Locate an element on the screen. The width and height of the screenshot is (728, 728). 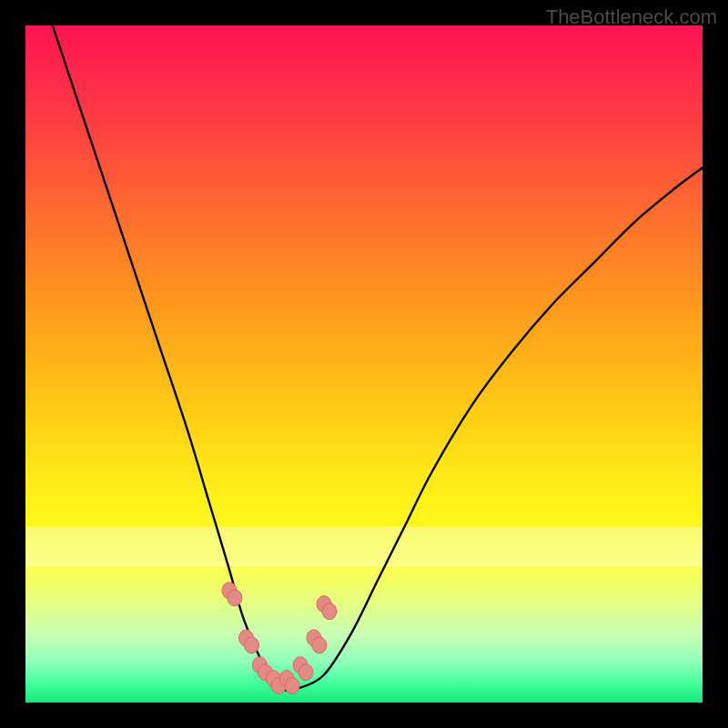
watermark-text: TheBottleneck.com is located at coordinates (632, 17).